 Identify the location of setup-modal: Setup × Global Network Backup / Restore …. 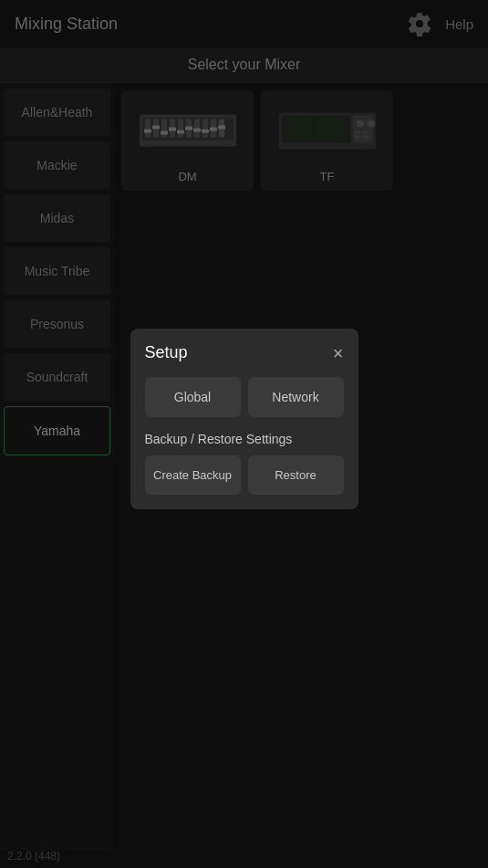
(244, 419).